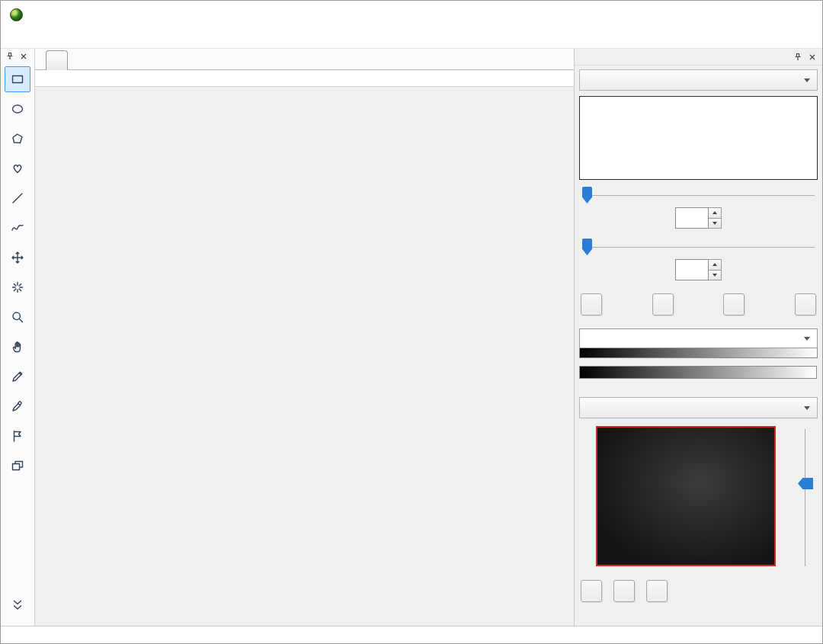 This screenshot has height=644, width=823. What do you see at coordinates (18, 139) in the screenshot?
I see `tool-polygon-select` at bounding box center [18, 139].